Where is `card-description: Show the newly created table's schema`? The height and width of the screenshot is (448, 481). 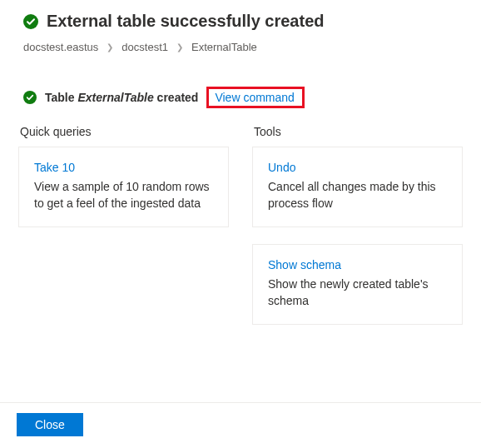
card-description: Show the newly created table's schema is located at coordinates (358, 293).